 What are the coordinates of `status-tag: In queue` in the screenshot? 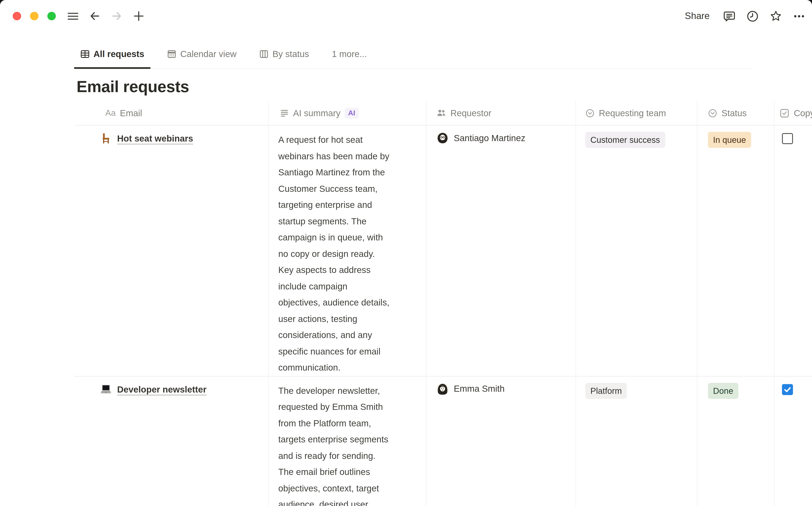 It's located at (729, 140).